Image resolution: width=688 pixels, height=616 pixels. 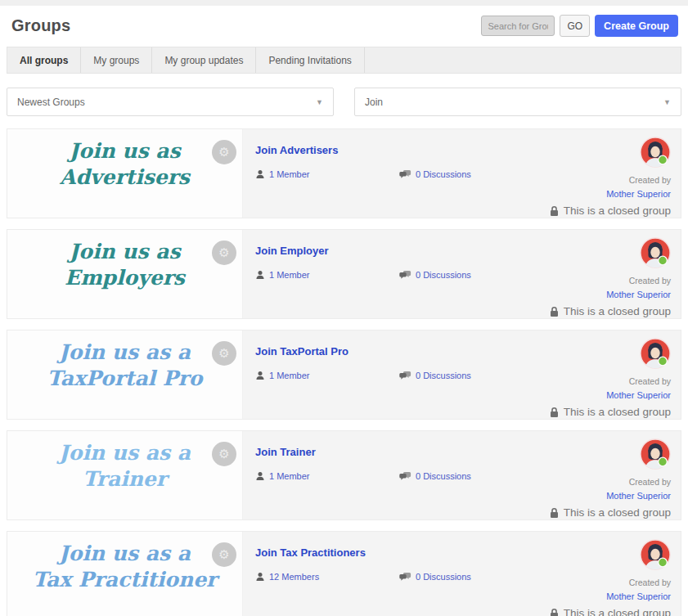 What do you see at coordinates (310, 61) in the screenshot?
I see `tab-pending-invitations: Pending Invitations` at bounding box center [310, 61].